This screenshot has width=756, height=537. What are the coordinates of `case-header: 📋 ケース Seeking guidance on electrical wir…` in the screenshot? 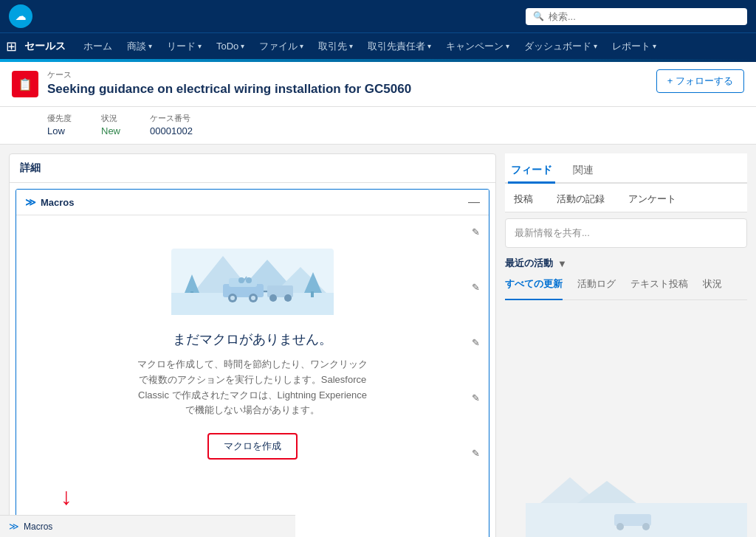 It's located at (378, 84).